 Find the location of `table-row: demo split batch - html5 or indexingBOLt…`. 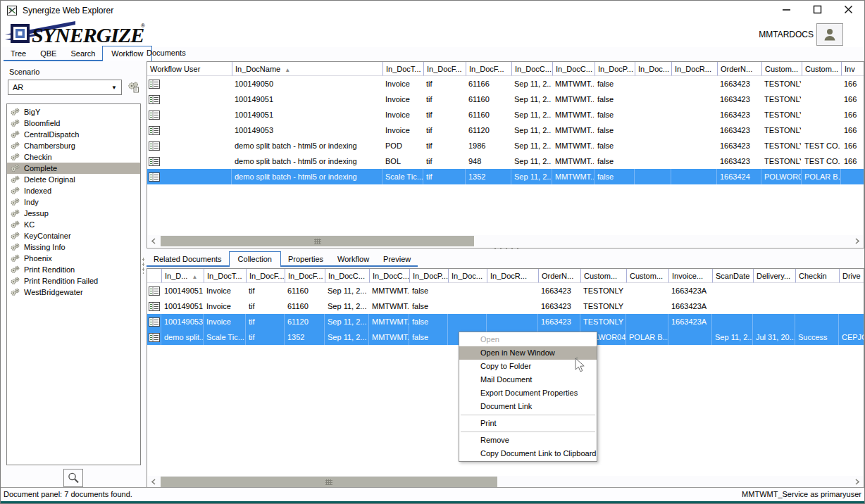

table-row: demo split batch - html5 or indexingBOLt… is located at coordinates (506, 161).